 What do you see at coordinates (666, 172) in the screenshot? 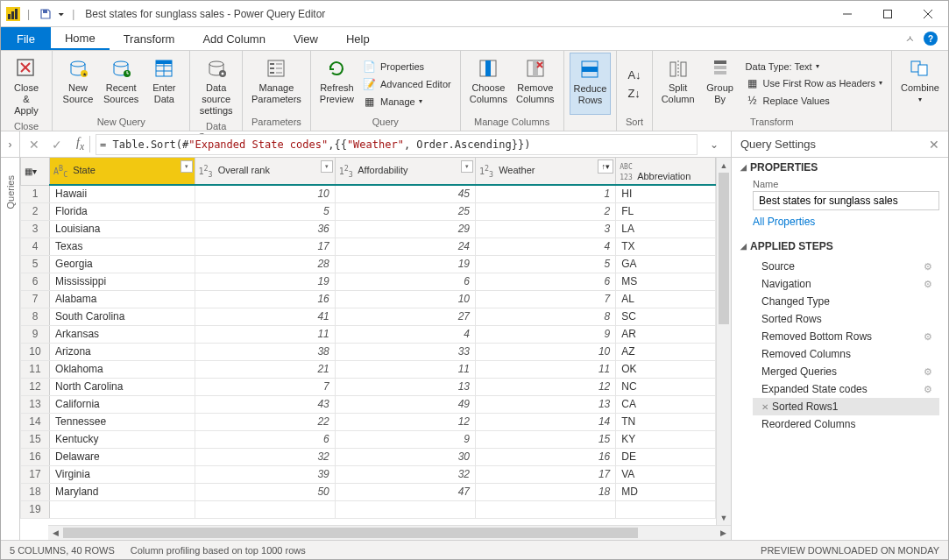
I see `column-header-abbreviation: ABC123 Abbreviation` at bounding box center [666, 172].